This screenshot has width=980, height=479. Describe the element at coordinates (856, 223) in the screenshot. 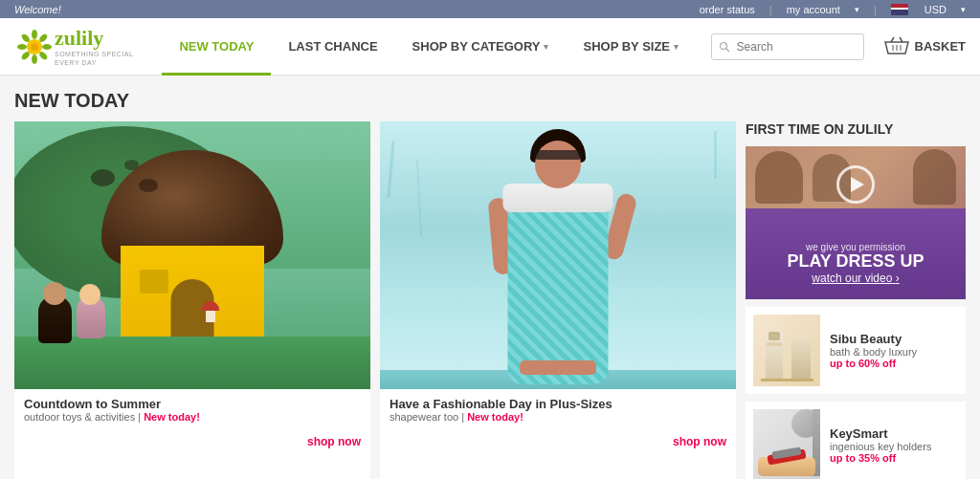

I see `video-promo: we give you permission PLAY DRESS UP wat…` at that location.